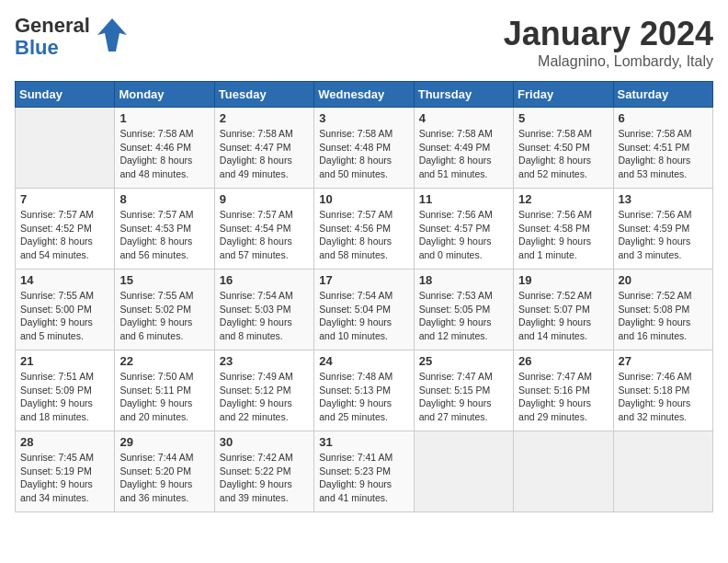 Image resolution: width=728 pixels, height=563 pixels. Describe the element at coordinates (265, 361) in the screenshot. I see `day-number: 23` at that location.